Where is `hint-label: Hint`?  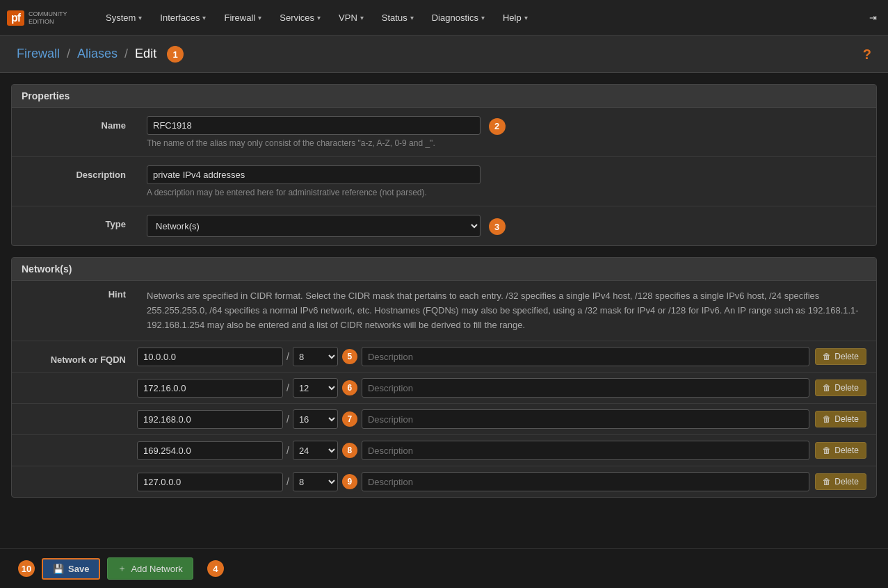 hint-label: Hint is located at coordinates (74, 311).